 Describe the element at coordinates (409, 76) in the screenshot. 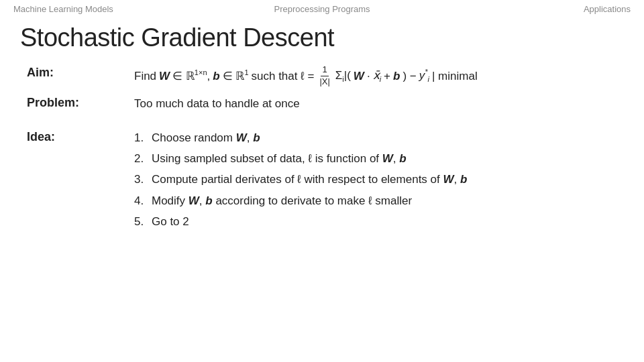

I see `aim-minus: ) −` at that location.